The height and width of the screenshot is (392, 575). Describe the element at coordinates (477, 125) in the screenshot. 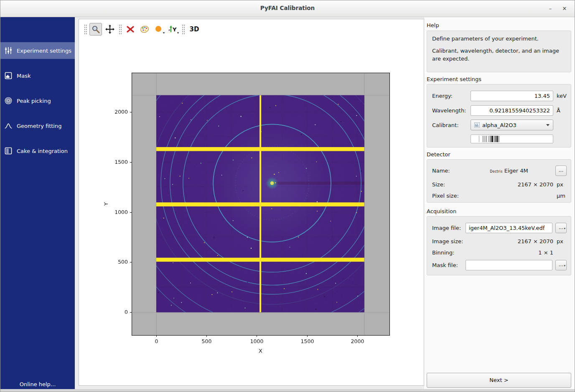

I see `calibrant-spectrum-icon` at that location.